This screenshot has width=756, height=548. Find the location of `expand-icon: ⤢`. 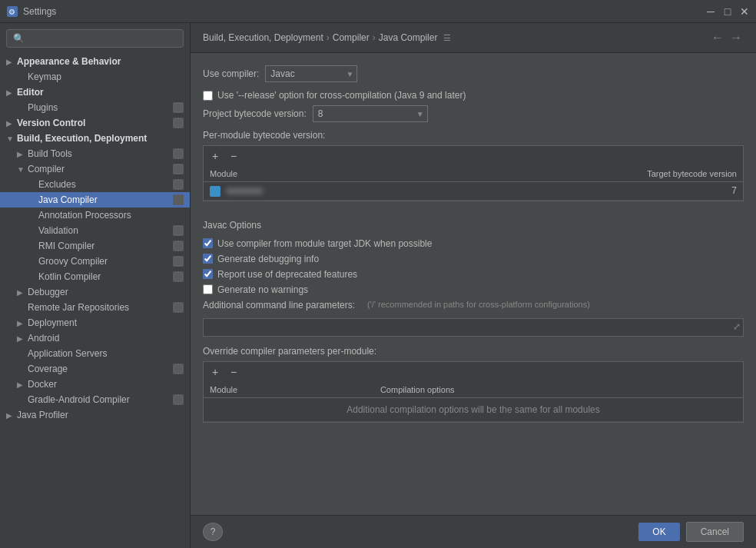

expand-icon: ⤢ is located at coordinates (737, 327).